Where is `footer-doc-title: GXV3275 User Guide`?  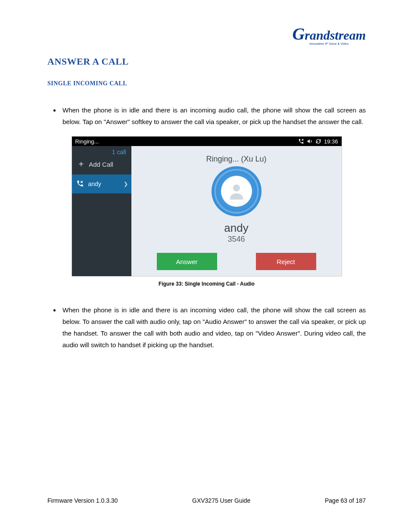 footer-doc-title: GXV3275 User Guide is located at coordinates (221, 501).